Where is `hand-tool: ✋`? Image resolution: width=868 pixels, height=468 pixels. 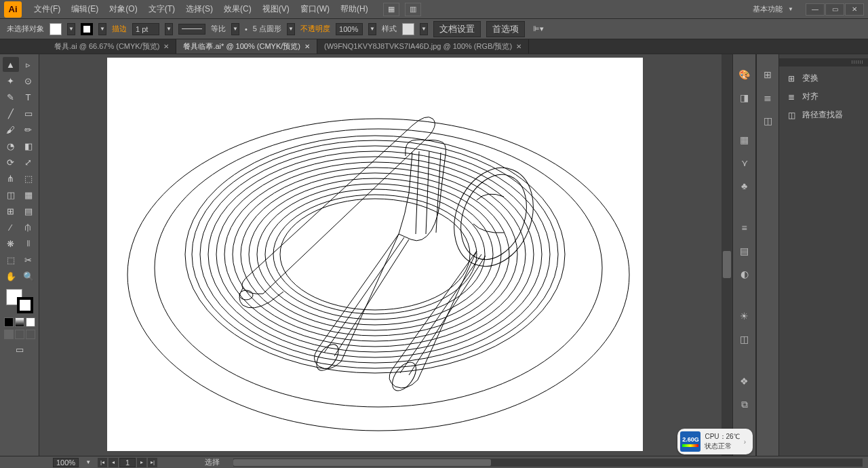 hand-tool: ✋ is located at coordinates (11, 276).